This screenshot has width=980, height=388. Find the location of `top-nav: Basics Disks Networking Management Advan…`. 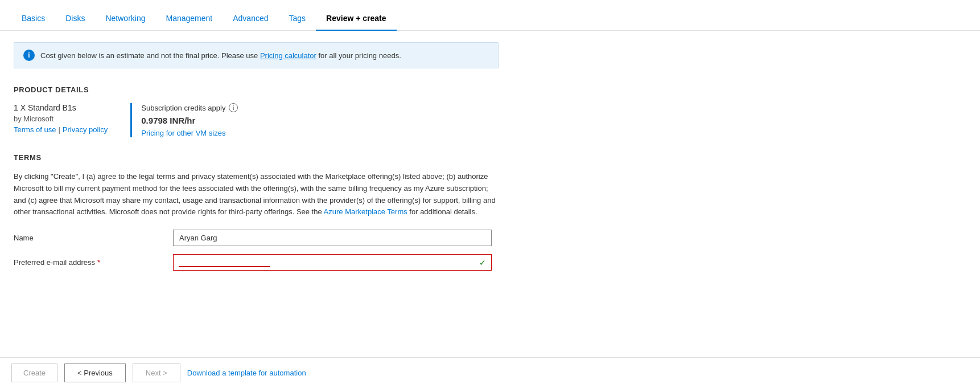

top-nav: Basics Disks Networking Management Advan… is located at coordinates (490, 15).